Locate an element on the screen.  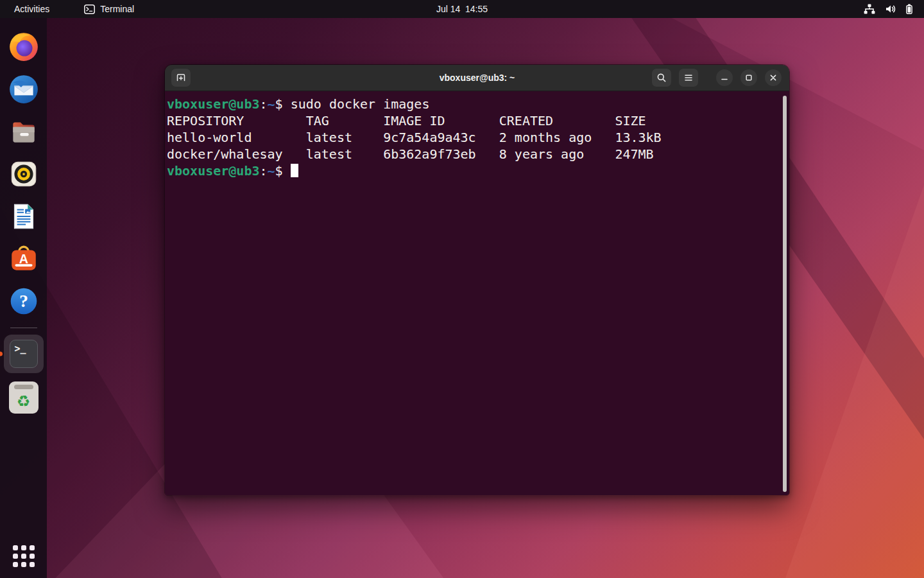
app-menu-label: Terminal is located at coordinates (117, 9).